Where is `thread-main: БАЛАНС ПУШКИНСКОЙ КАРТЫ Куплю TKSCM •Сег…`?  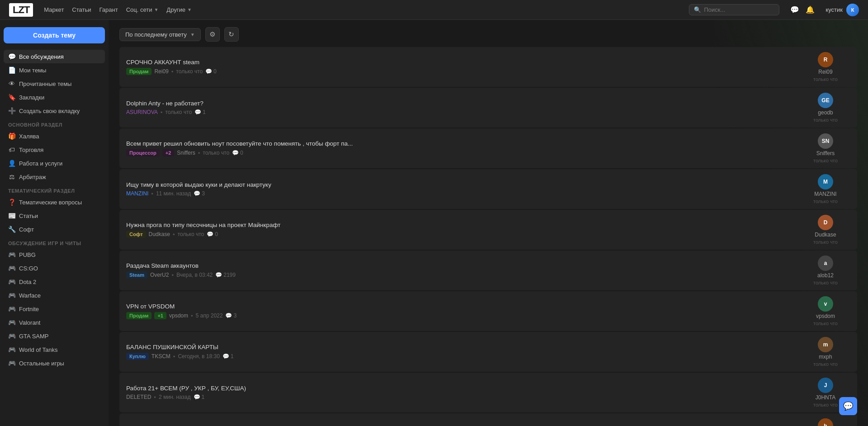
thread-main: БАЛАНС ПУШКИНСКОЙ КАРТЫ Куплю TKSCM •Сег… is located at coordinates (461, 352).